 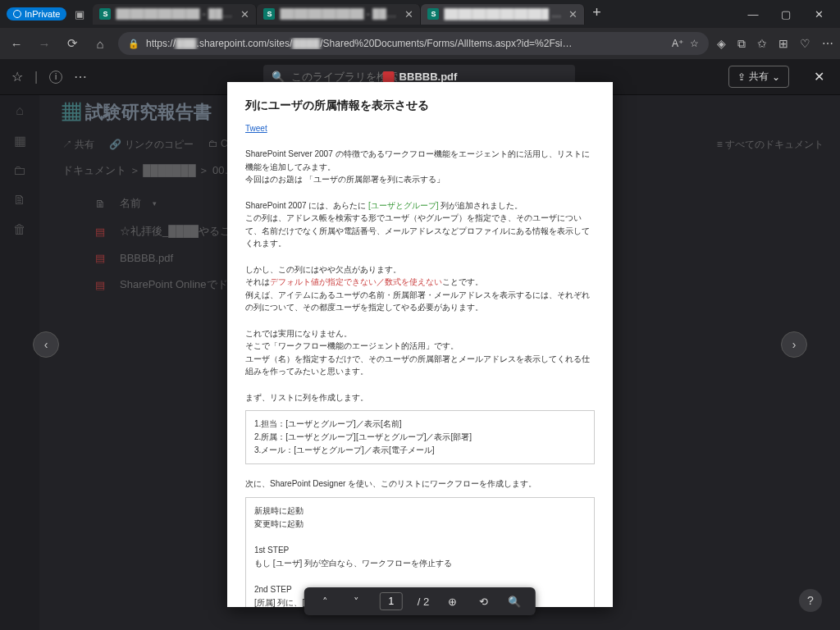 What do you see at coordinates (420, 437) in the screenshot?
I see `code-block: 1.担当：[ユーザとグループ]／表示[名前] 2.所属：[ユーザとグループ][ユ…` at bounding box center [420, 437].